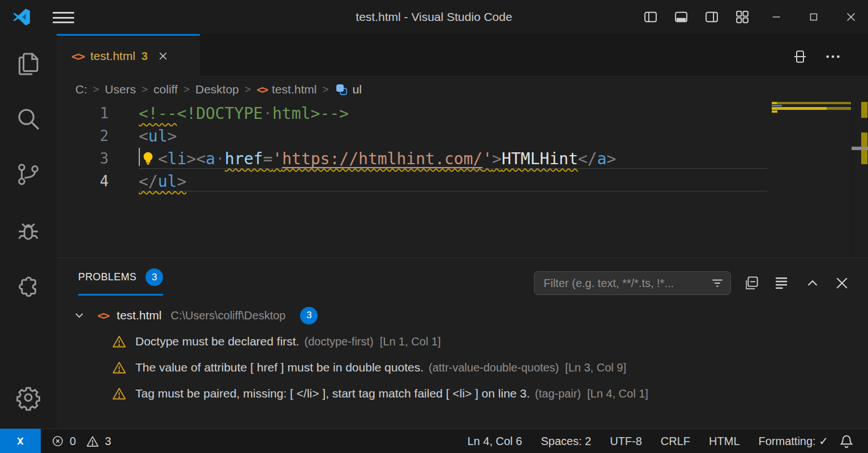  Describe the element at coordinates (800, 57) in the screenshot. I see `split-editor-icon` at that location.